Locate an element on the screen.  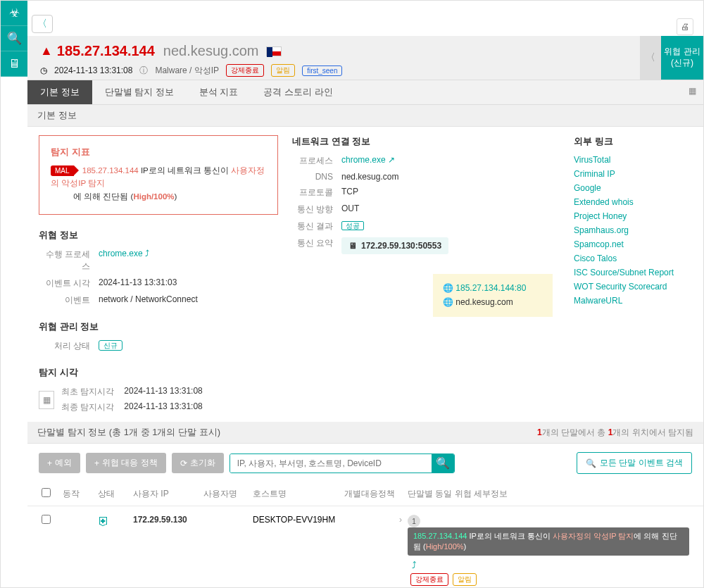
detect-title: 탐지 시각 is located at coordinates (158, 373).